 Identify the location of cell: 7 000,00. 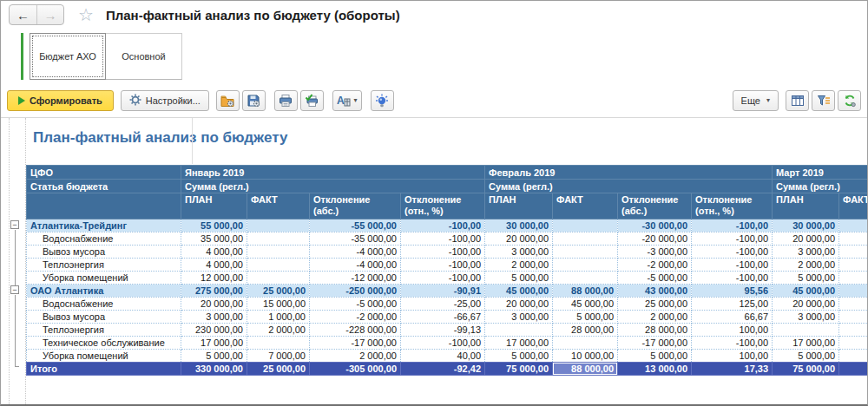
(279, 356).